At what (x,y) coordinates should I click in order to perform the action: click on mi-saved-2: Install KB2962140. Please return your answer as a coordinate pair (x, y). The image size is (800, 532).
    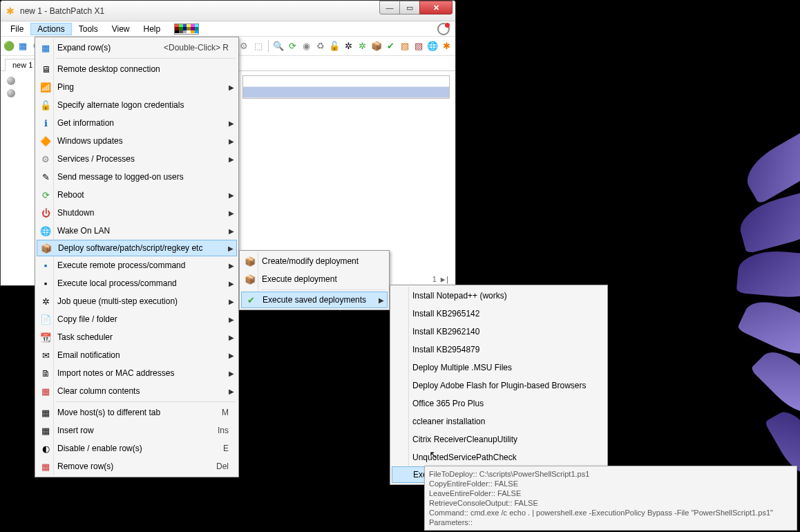
    Looking at the image, I should click on (499, 332).